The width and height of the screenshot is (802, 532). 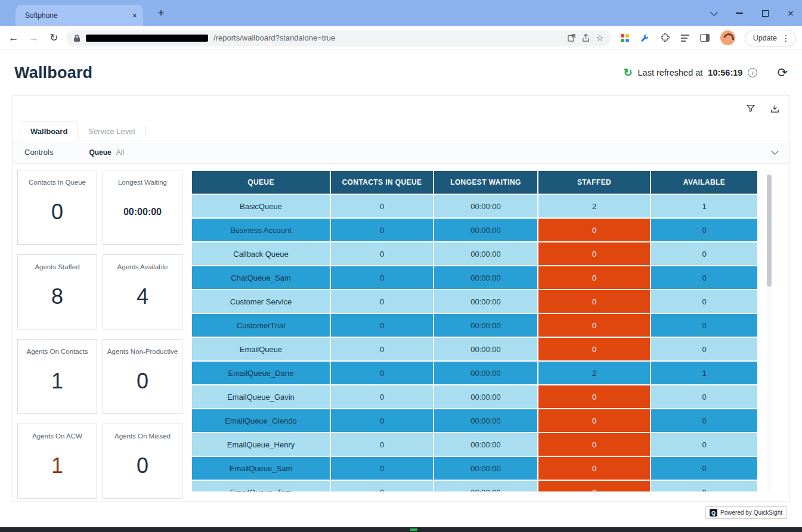 What do you see at coordinates (261, 182) in the screenshot?
I see `col-queue: QUEUE` at bounding box center [261, 182].